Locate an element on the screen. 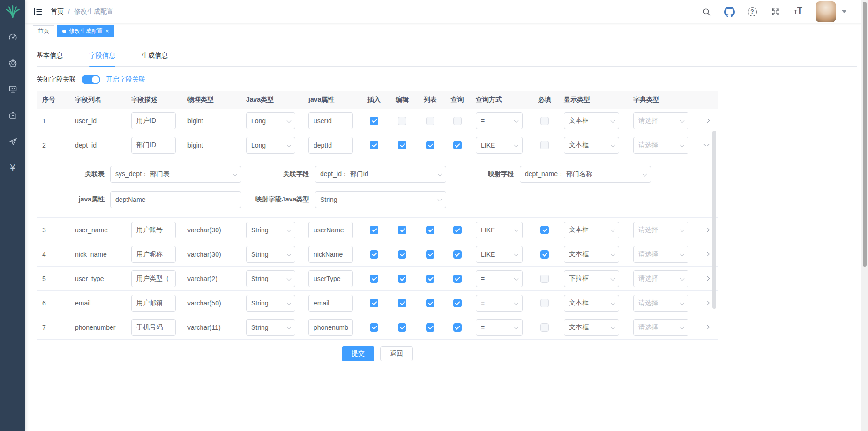 This screenshot has width=868, height=431. search-icon is located at coordinates (706, 12).